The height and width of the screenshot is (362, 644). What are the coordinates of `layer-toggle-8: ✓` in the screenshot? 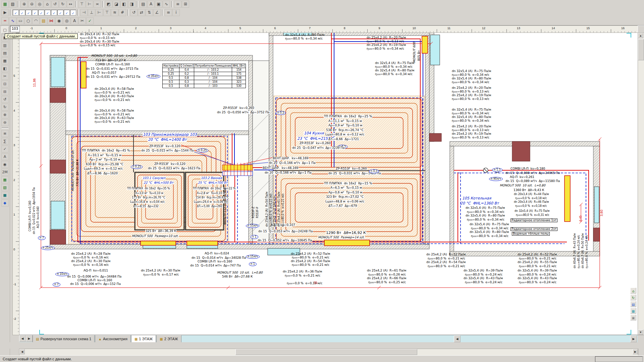 It's located at (60, 13).